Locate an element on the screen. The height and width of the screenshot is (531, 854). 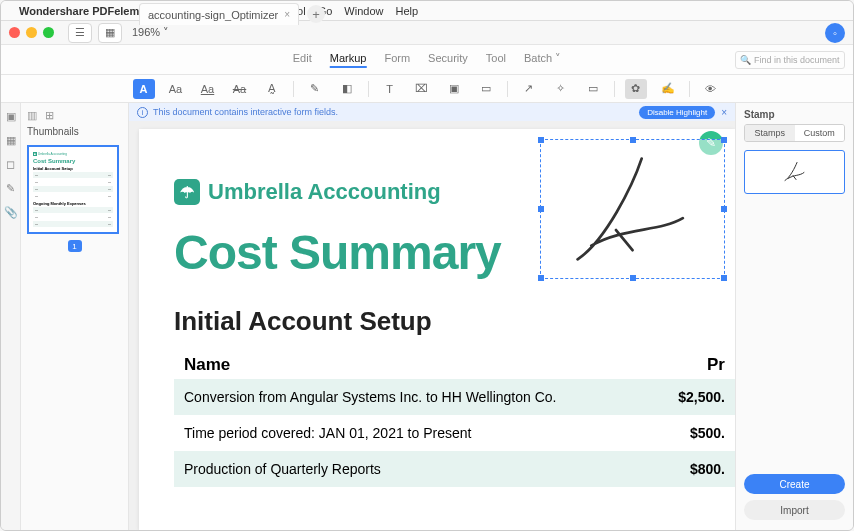
brand-name: Umbrella Acccounting is located at coordinates (324, 192).